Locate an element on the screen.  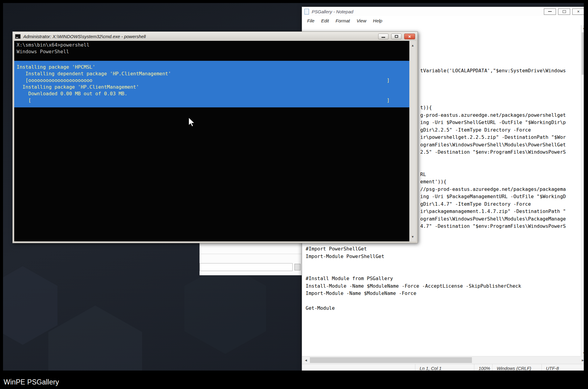
notepad-horizontal-scrollbar: ◀ ▶ is located at coordinates (443, 360).